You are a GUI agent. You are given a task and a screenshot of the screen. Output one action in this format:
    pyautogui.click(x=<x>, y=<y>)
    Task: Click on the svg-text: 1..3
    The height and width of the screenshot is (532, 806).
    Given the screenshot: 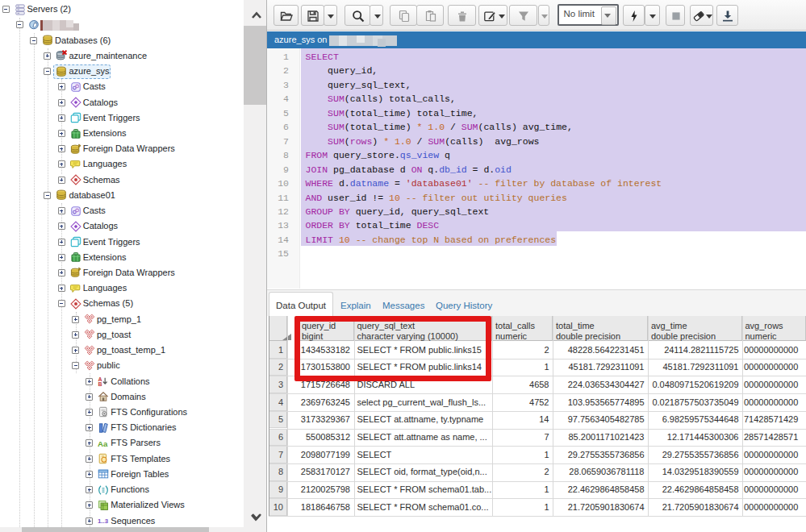 What is the action you would take?
    pyautogui.click(x=103, y=521)
    